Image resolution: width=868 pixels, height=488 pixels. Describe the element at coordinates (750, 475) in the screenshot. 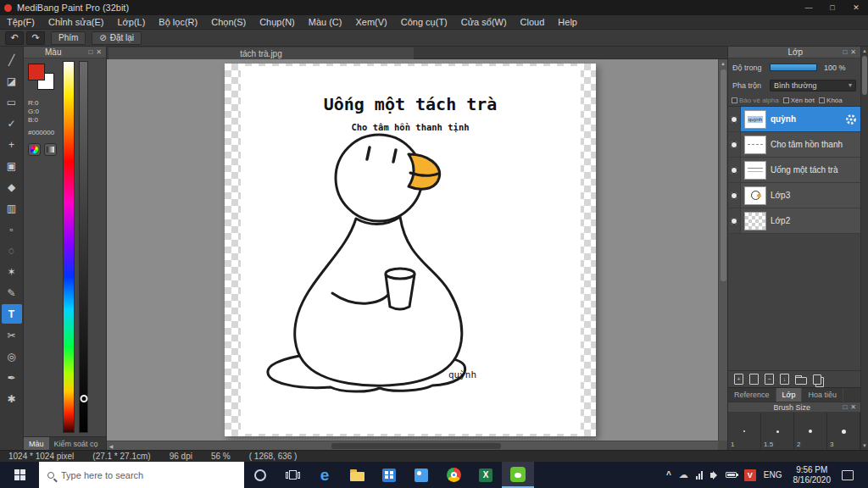

I see `vietnamese-input-icon: V` at that location.